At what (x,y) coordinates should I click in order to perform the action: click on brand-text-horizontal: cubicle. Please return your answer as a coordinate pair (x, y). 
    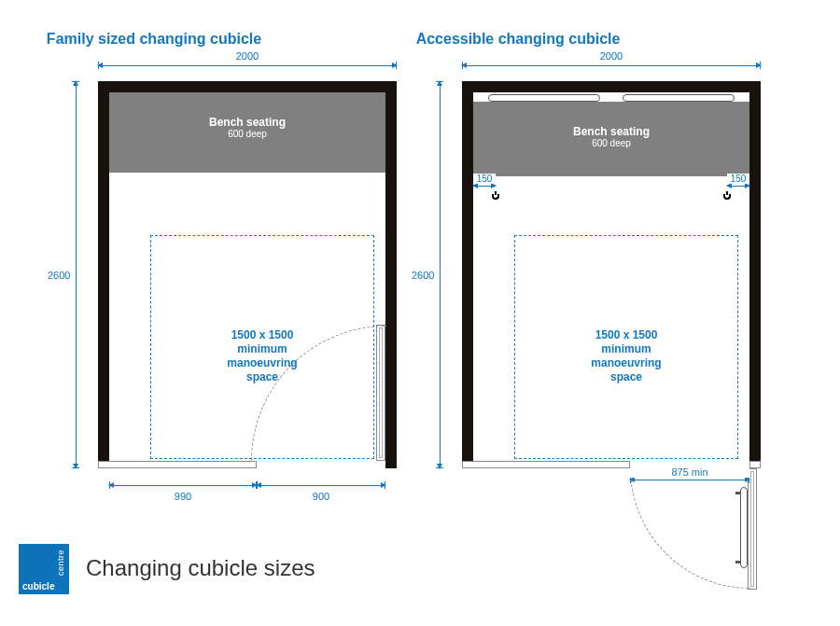
    Looking at the image, I should click on (38, 586).